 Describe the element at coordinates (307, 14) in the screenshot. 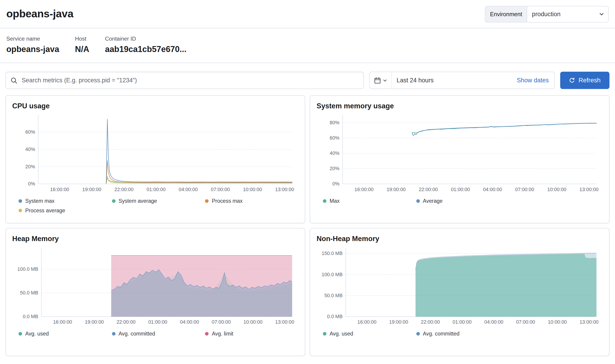

I see `page-header: opbeans-java Environment production` at that location.